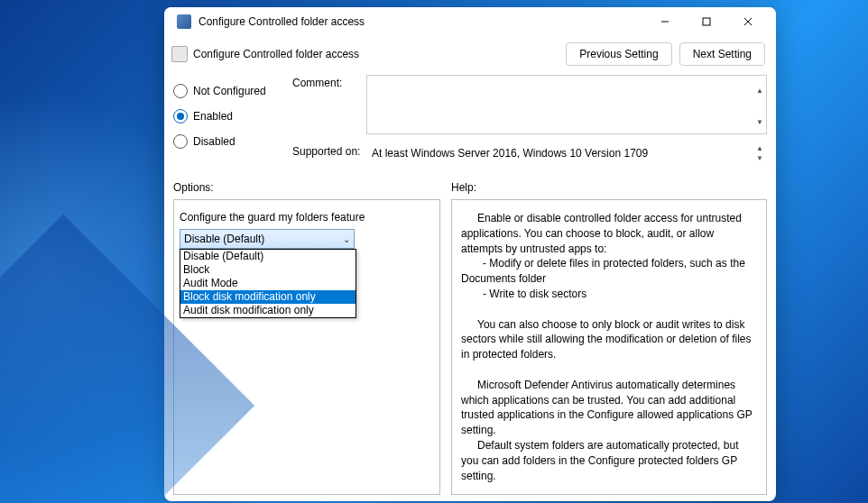 This screenshot has height=503, width=868. What do you see at coordinates (268, 310) in the screenshot?
I see `dropdown-option: Audit disk modification only` at bounding box center [268, 310].